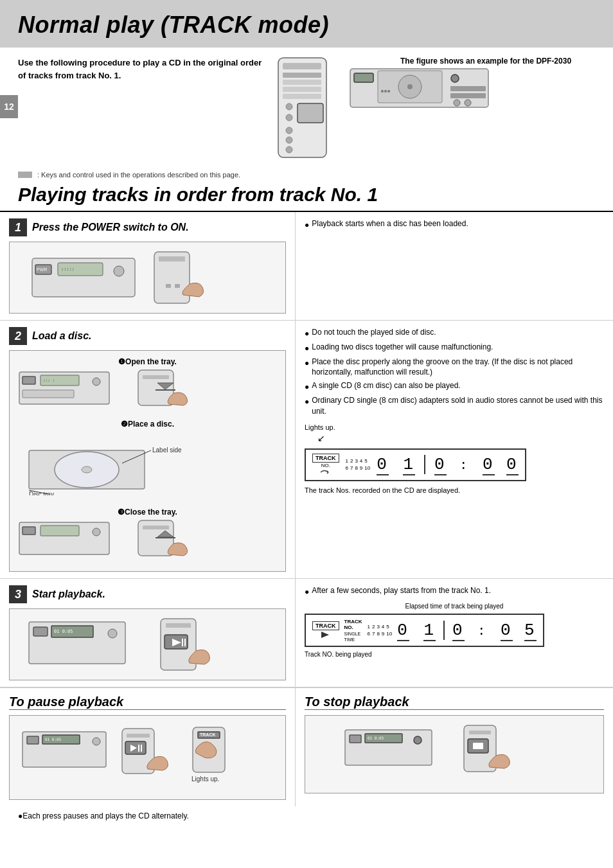 The image size is (613, 868). What do you see at coordinates (148, 633) in the screenshot?
I see `step-3-left: 3 Start playback. 01 0:05` at bounding box center [148, 633].